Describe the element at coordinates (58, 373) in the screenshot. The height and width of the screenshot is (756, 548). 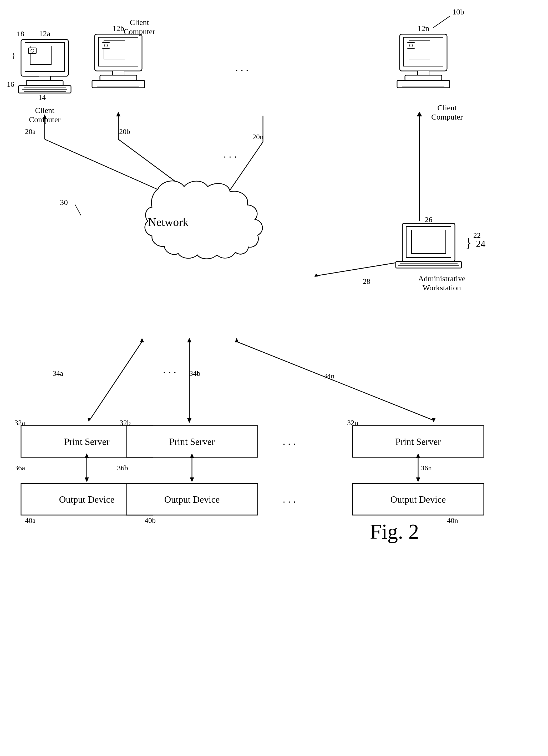
I see `ref-34a: 34a` at that location.